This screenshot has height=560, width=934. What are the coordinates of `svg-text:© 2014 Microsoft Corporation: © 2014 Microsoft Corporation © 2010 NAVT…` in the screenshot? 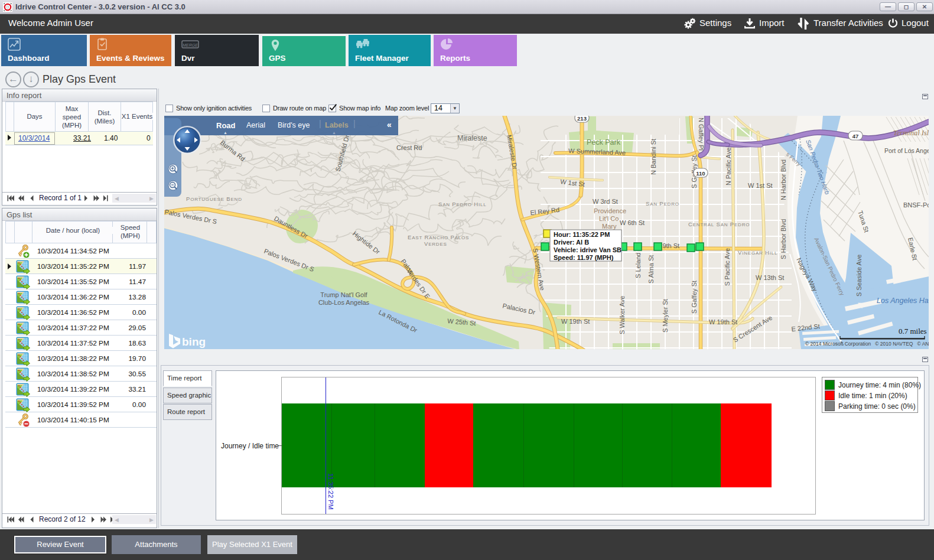 It's located at (867, 344).